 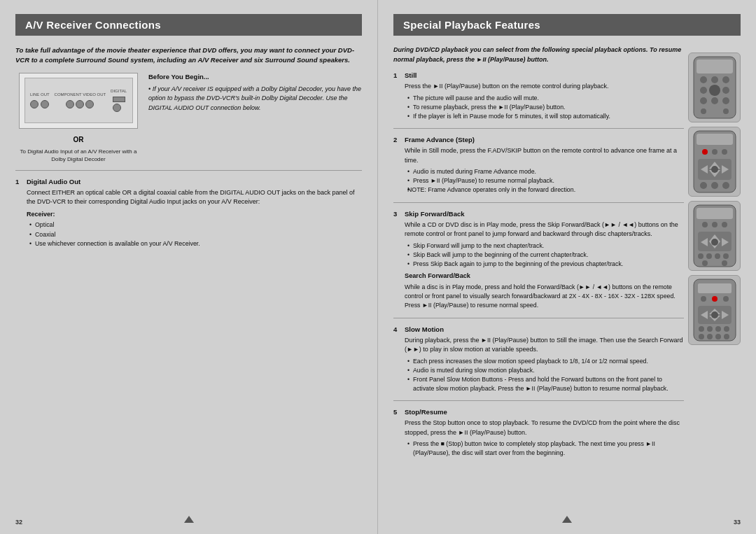 I want to click on frame-advance-bullets: Audio is muted during Frame Advance mode…, so click(x=545, y=181).